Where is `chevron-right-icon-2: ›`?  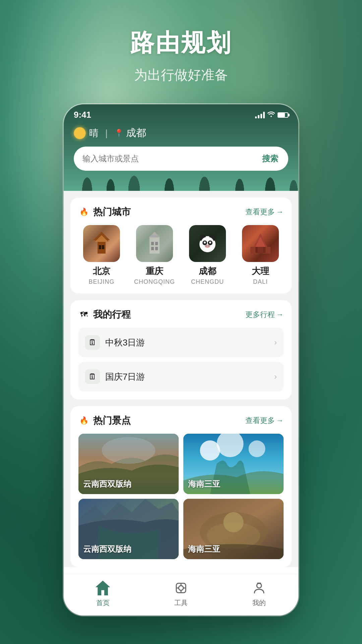
chevron-right-icon-2: › is located at coordinates (276, 377).